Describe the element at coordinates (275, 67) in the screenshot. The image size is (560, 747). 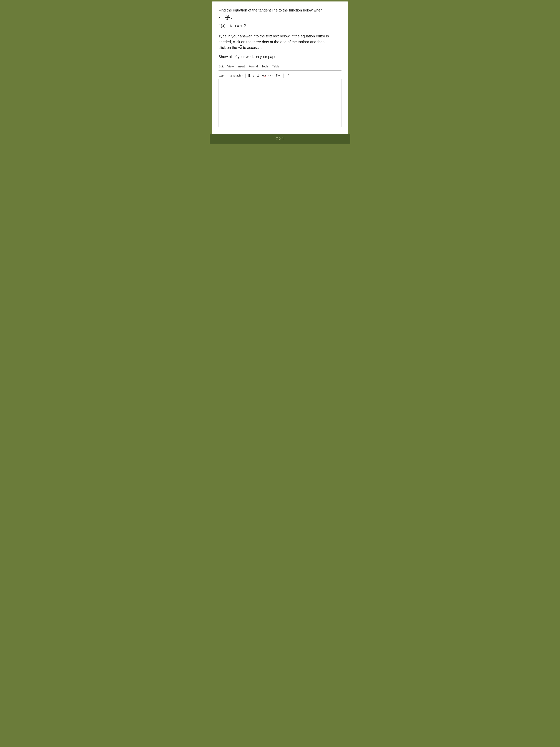
I see `menu-table: Table` at that location.